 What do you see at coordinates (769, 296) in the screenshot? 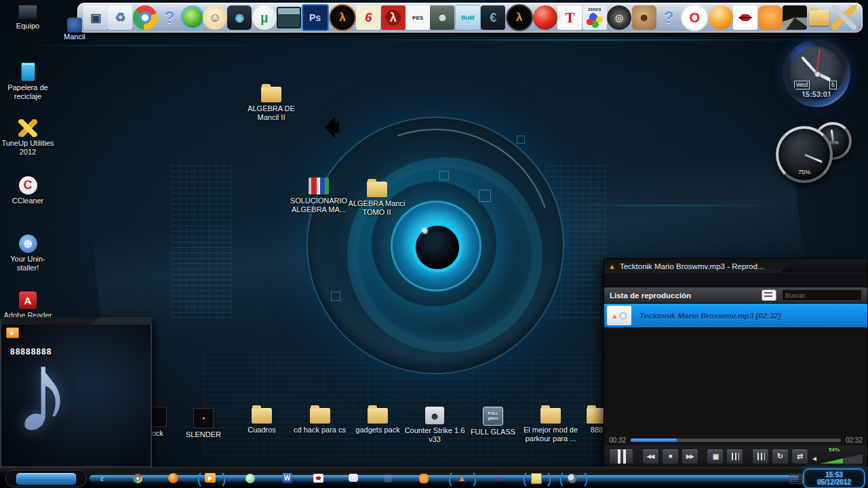
I see `playlist-view-button` at bounding box center [769, 296].